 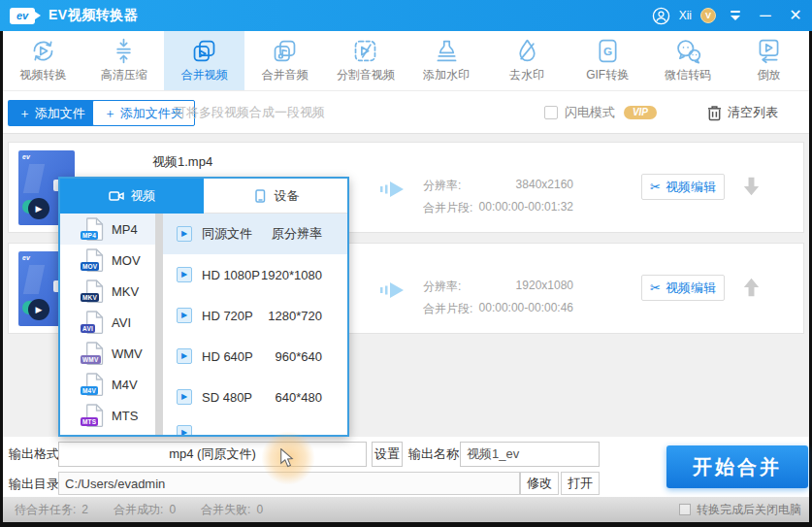 I want to click on username: Xii, so click(x=685, y=16).